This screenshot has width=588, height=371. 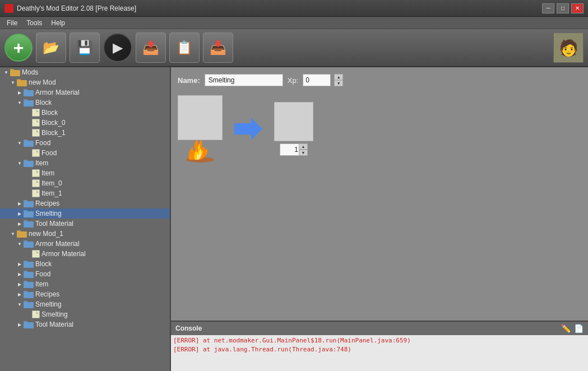 I want to click on output-count-row: ▲ ▼, so click(x=294, y=150).